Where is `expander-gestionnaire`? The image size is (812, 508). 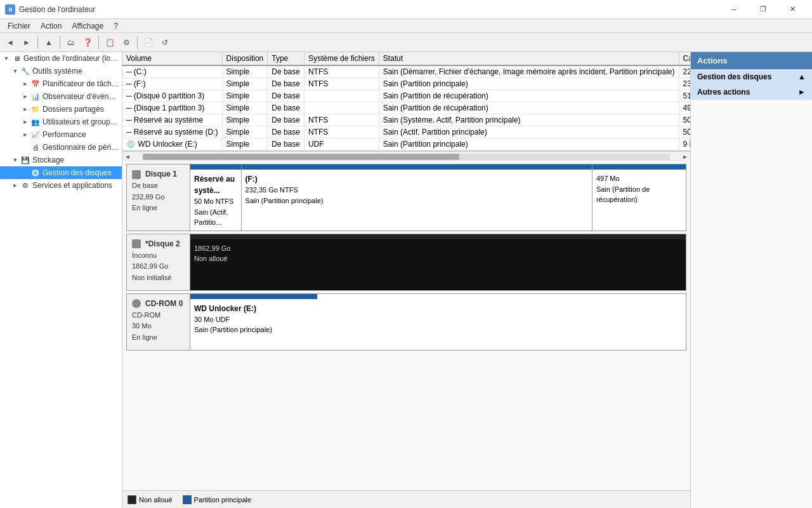
expander-gestionnaire is located at coordinates (25, 147).